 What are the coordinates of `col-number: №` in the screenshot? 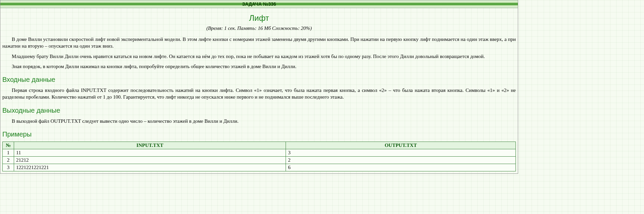 It's located at (8, 145).